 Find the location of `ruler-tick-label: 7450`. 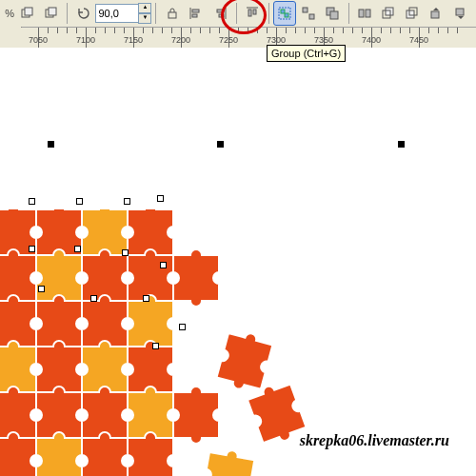

ruler-tick-label: 7450 is located at coordinates (419, 40).